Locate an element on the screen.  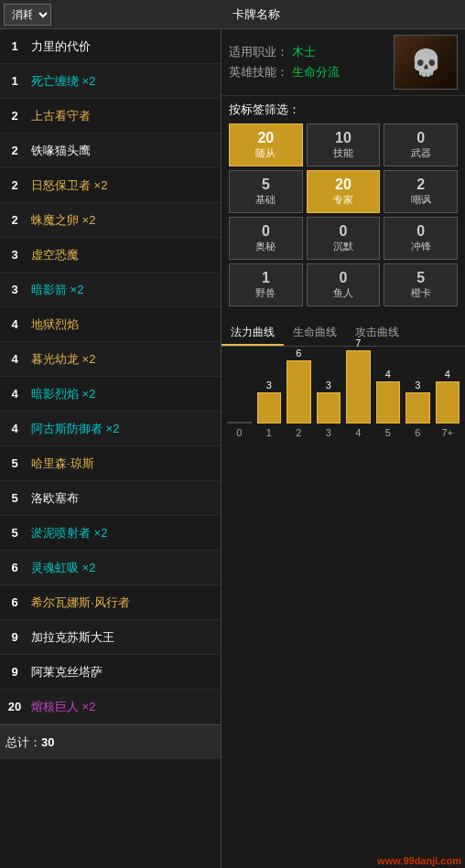
table-row: 9 加拉克苏斯大王 is located at coordinates (110, 638).